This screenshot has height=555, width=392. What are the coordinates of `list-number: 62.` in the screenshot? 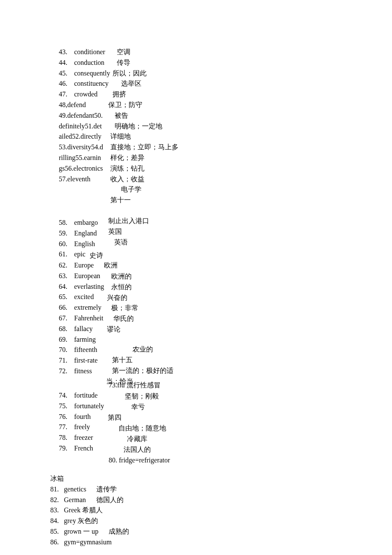 It's located at (63, 265).